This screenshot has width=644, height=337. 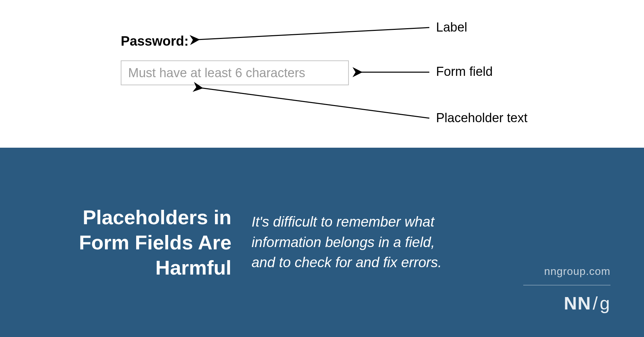 What do you see at coordinates (482, 118) in the screenshot?
I see `annotation-placeholder: Placeholder text` at bounding box center [482, 118].